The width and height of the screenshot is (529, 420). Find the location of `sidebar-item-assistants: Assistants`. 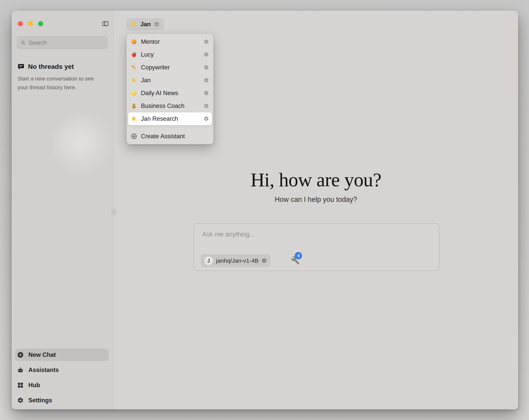

sidebar-item-assistants: Assistants is located at coordinates (62, 370).